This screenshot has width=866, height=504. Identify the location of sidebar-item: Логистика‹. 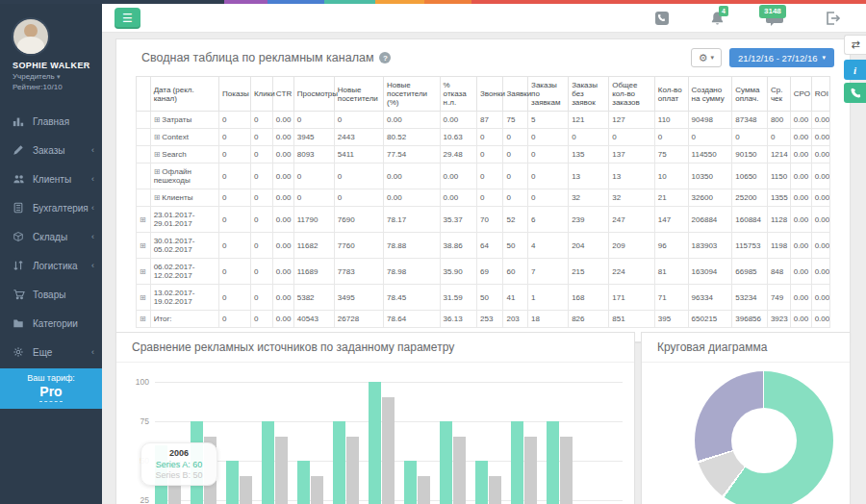
(51, 265).